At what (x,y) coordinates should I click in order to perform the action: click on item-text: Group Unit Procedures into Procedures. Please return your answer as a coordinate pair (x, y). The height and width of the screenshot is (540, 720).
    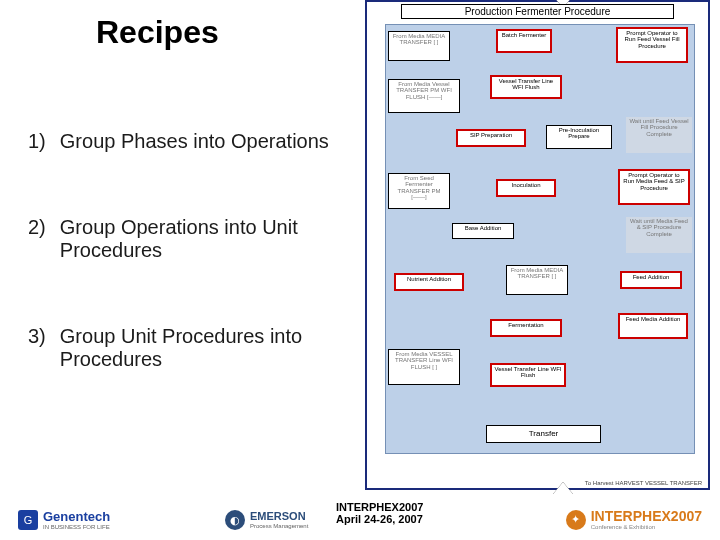
    Looking at the image, I should click on (209, 348).